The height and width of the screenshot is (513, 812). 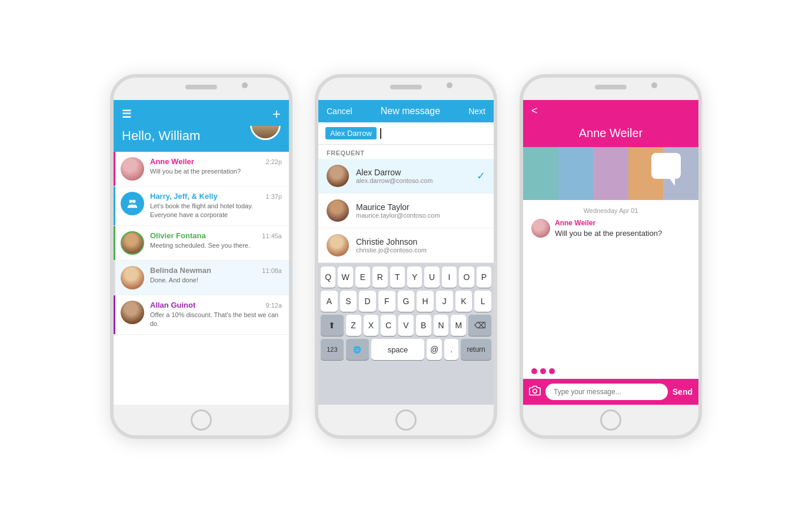 What do you see at coordinates (476, 349) in the screenshot?
I see `return-key: return` at bounding box center [476, 349].